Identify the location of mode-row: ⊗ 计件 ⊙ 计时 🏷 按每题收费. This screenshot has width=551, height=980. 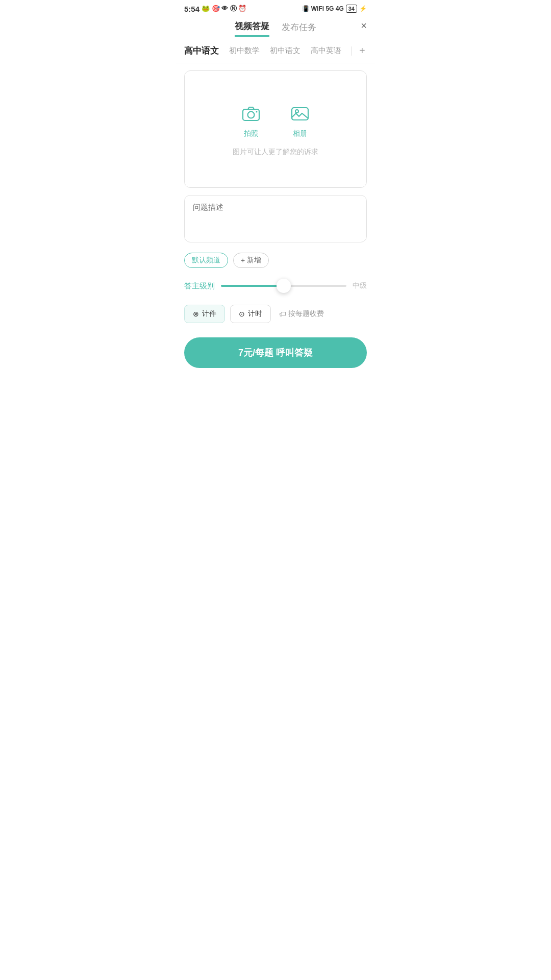
(276, 318).